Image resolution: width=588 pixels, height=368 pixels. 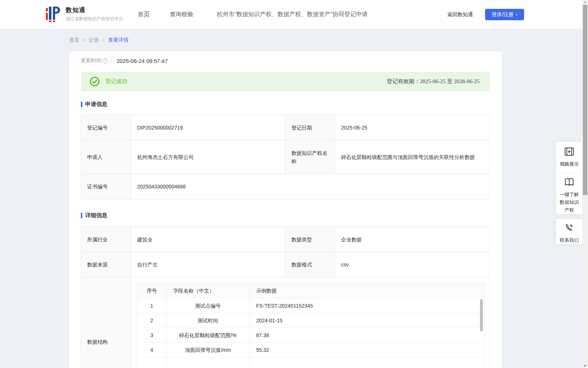 What do you see at coordinates (412, 128) in the screenshot?
I see `reg-date-value: 2025-06-25` at bounding box center [412, 128].